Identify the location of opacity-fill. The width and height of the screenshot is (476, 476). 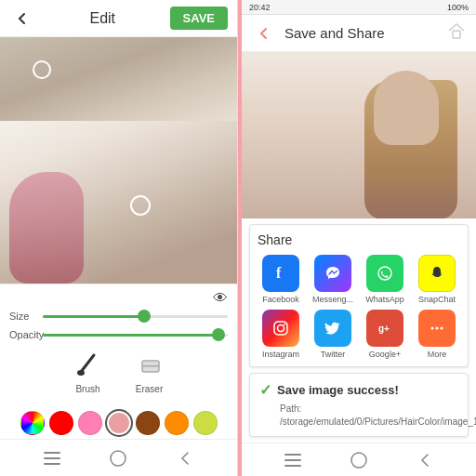
(130, 335).